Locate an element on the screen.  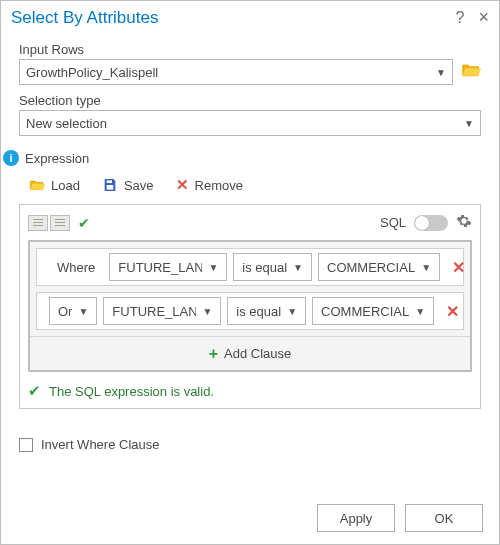
clause-row: Or▼ FUTURE_LAN▼ is equal▼ COMMERCIAL▼ ✕ is located at coordinates (250, 311).